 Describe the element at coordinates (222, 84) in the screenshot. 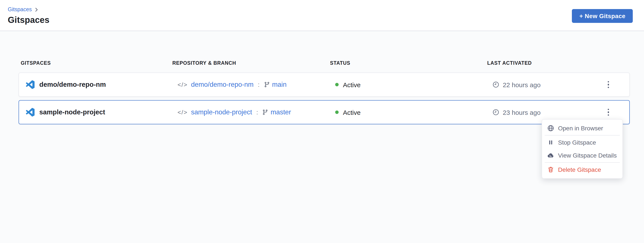

I see `repository-link: demo/demo-repo-nm` at that location.